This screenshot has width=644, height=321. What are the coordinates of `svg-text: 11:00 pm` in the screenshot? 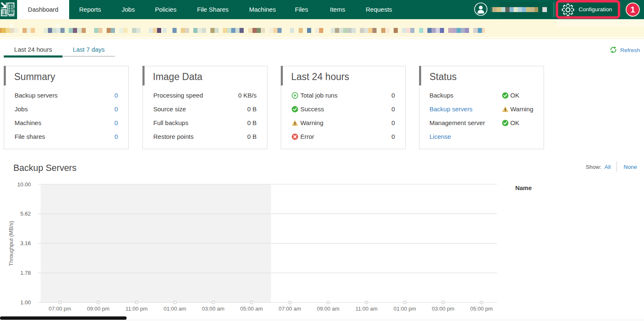 It's located at (137, 308).